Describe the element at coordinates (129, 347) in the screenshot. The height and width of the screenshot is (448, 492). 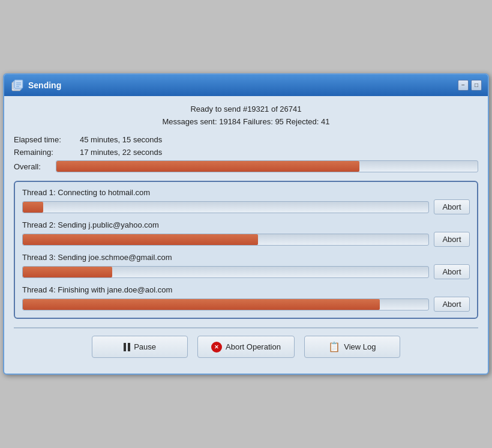
I see `pause-bar-right` at that location.